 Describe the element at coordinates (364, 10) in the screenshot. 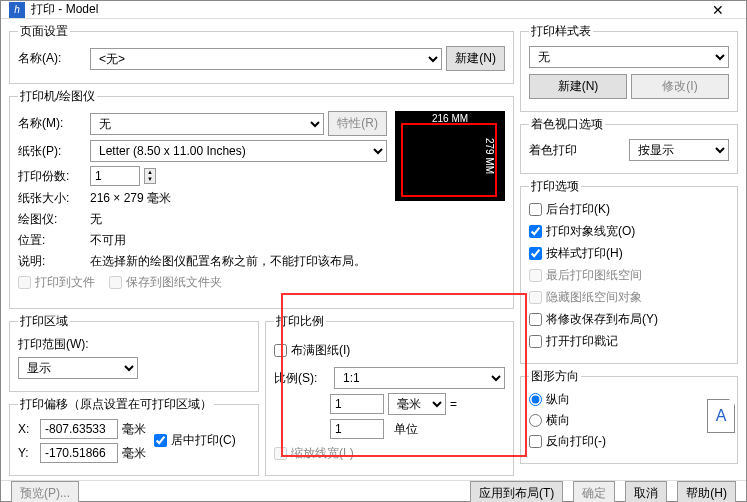

I see `window-title: 打印 - Model` at that location.